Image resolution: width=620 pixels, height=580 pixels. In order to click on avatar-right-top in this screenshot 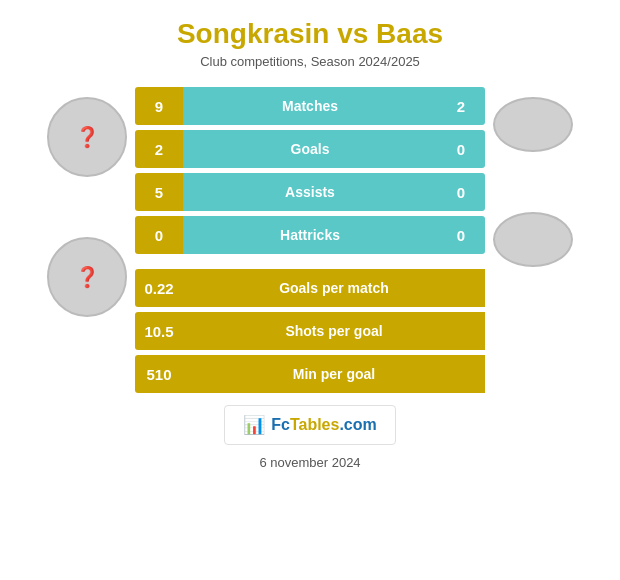, I will do `click(533, 124)`.